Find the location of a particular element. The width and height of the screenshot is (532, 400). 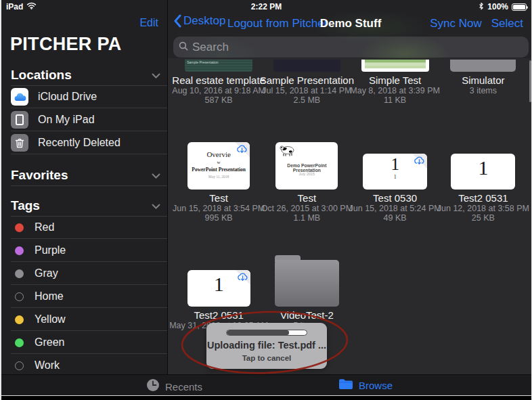

file-thumbnail is located at coordinates (307, 66).